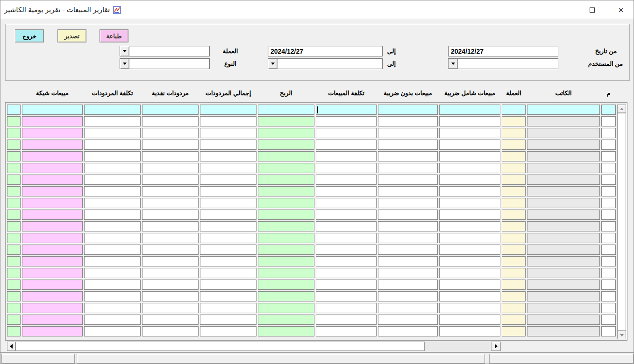 The width and height of the screenshot is (634, 364). I want to click on vertical-scroll-thumb, so click(621, 222).